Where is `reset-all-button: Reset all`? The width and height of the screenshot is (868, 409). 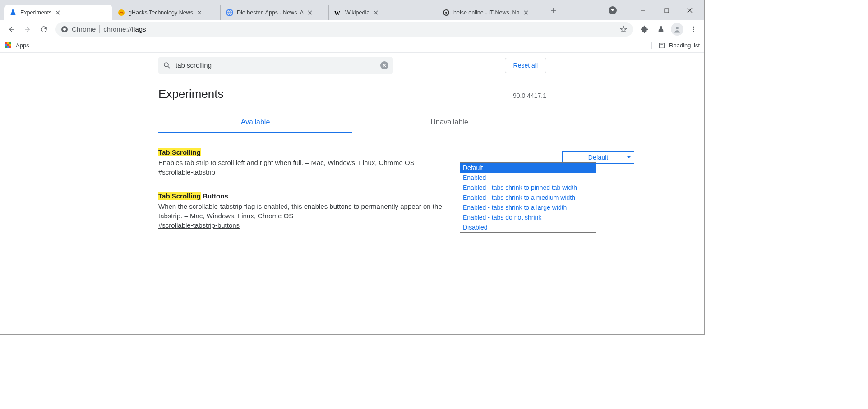 reset-all-button: Reset all is located at coordinates (526, 65).